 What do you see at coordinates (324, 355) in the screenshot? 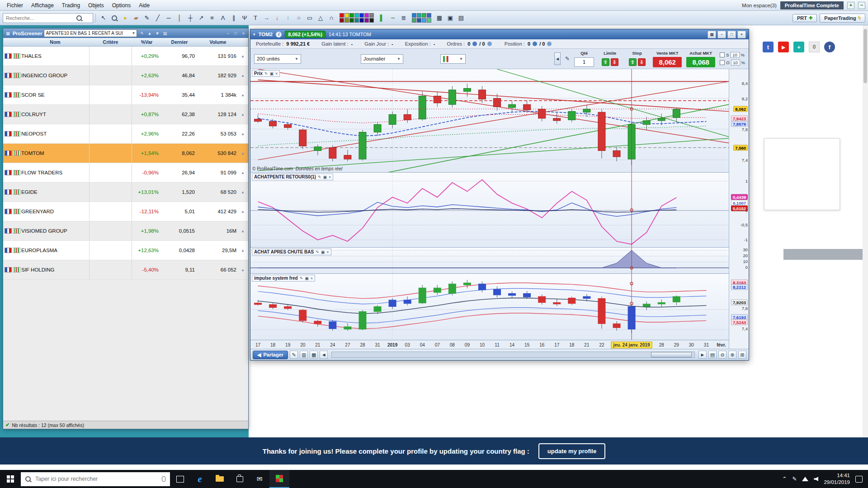
I see `scroll-left-icon: ◄` at bounding box center [324, 355].